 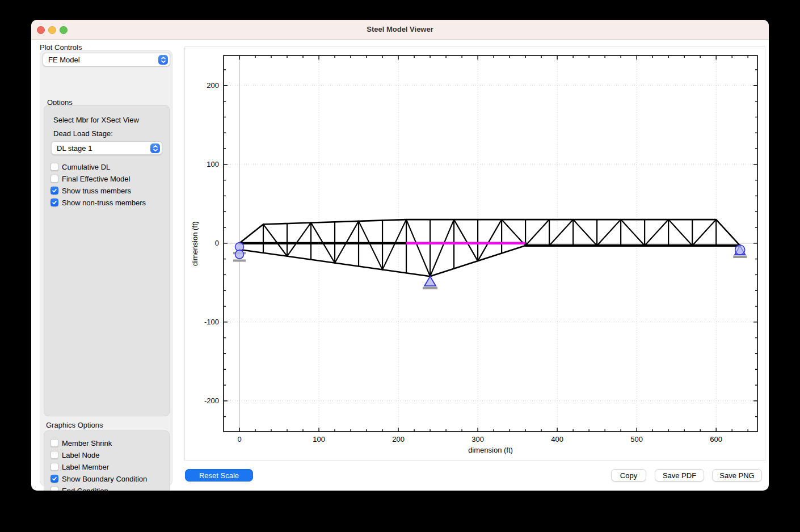 I want to click on window-title: Steel Model Viewer, so click(x=400, y=29).